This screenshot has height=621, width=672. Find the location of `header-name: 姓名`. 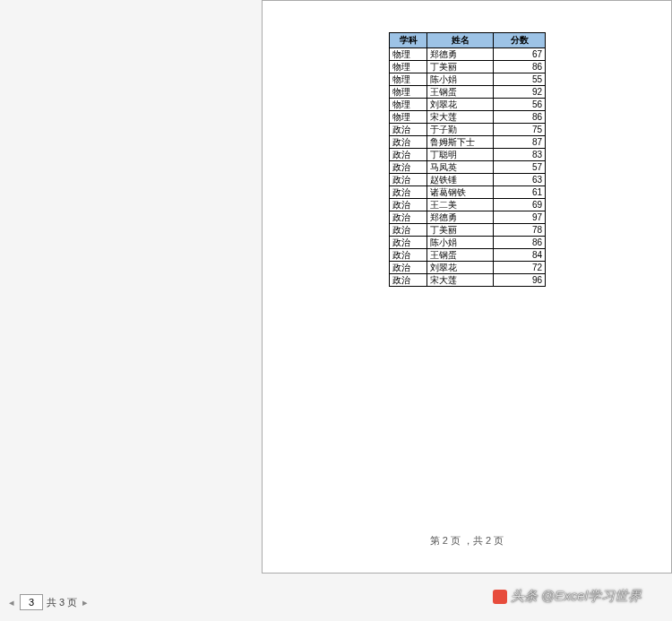

header-name: 姓名 is located at coordinates (461, 41).